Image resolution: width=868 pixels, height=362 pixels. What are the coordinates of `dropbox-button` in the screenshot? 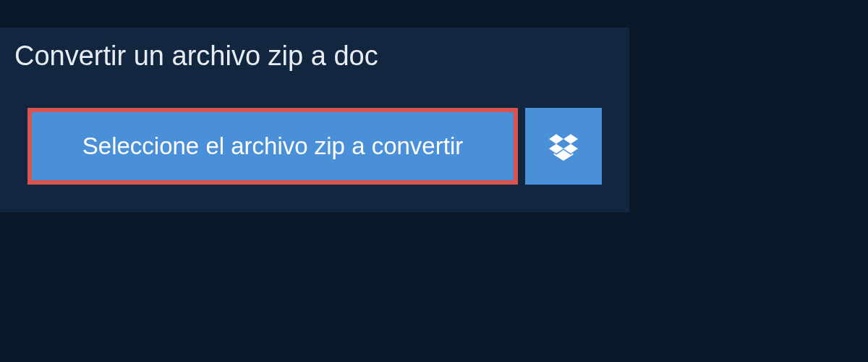 It's located at (563, 146).